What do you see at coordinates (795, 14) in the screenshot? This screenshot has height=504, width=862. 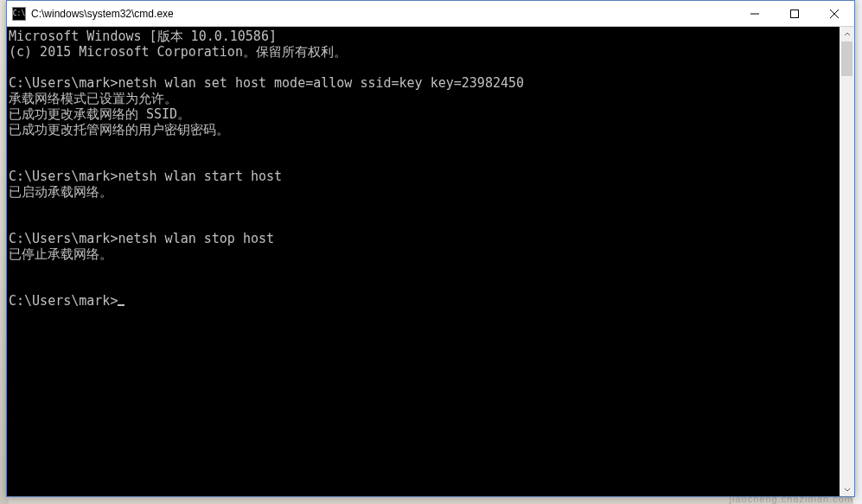 I see `maximize-button` at bounding box center [795, 14].